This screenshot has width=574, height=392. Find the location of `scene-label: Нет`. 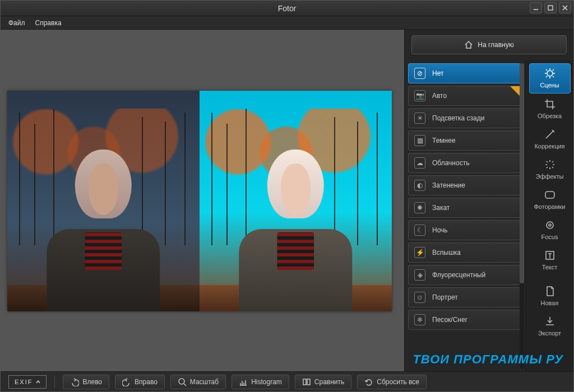

scene-label: Нет is located at coordinates (438, 73).